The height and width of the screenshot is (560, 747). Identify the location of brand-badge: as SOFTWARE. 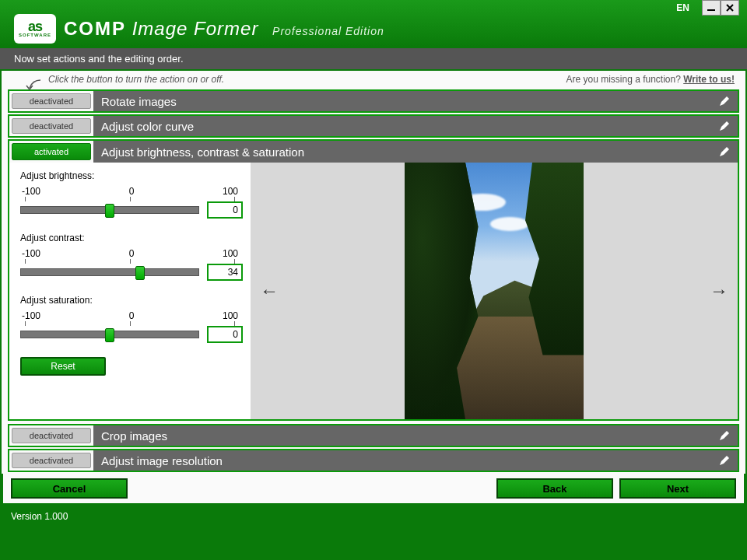
(35, 29).